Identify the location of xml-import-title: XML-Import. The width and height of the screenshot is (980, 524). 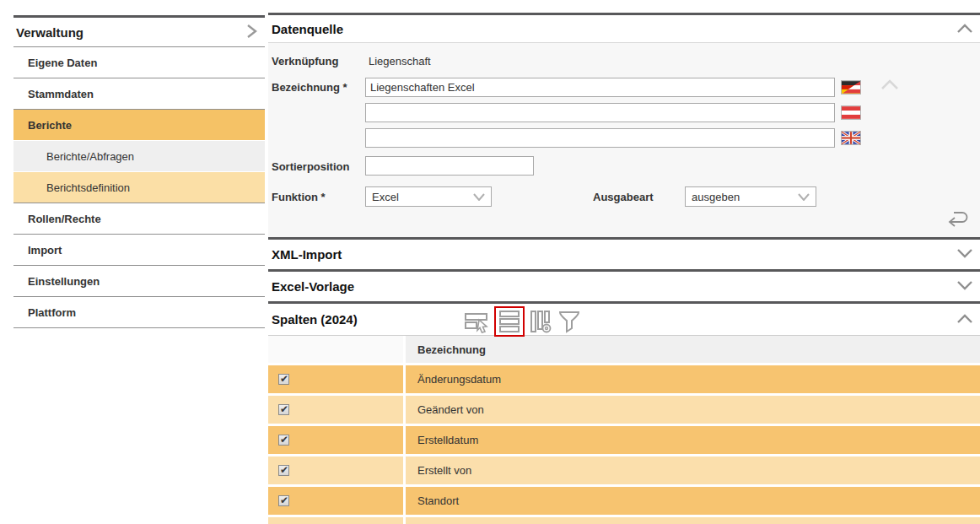
(307, 255).